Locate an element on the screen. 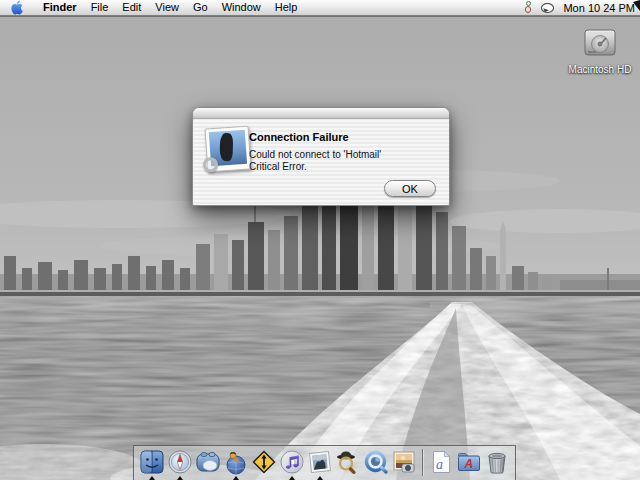  mail-icon is located at coordinates (208, 462).